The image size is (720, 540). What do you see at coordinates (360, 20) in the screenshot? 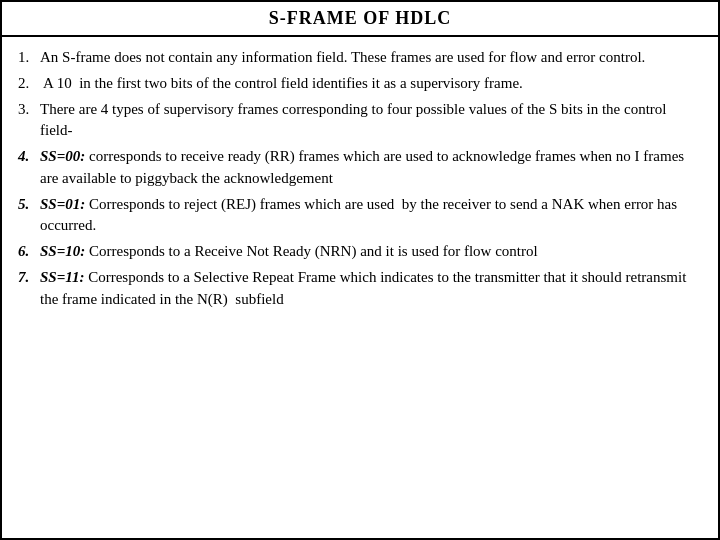
I see `page-title: S-FRAME OF HDLC` at bounding box center [360, 20].